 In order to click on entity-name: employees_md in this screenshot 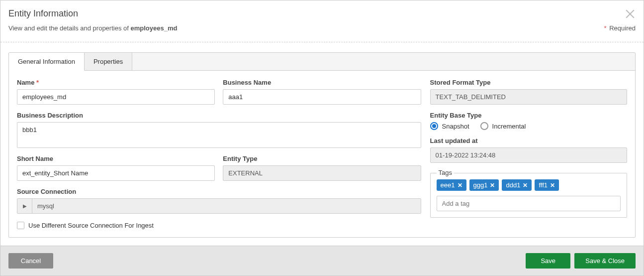, I will do `click(154, 28)`.